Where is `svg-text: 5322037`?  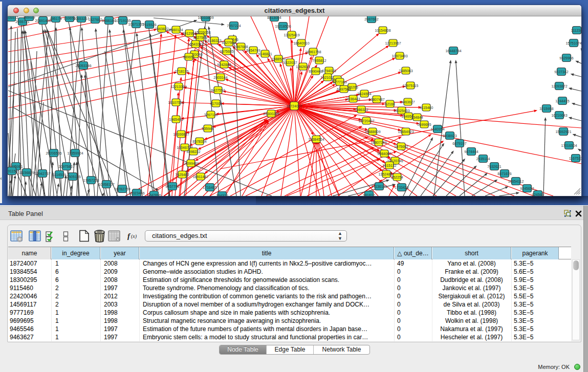
svg-text: 5322037 is located at coordinates (290, 62).